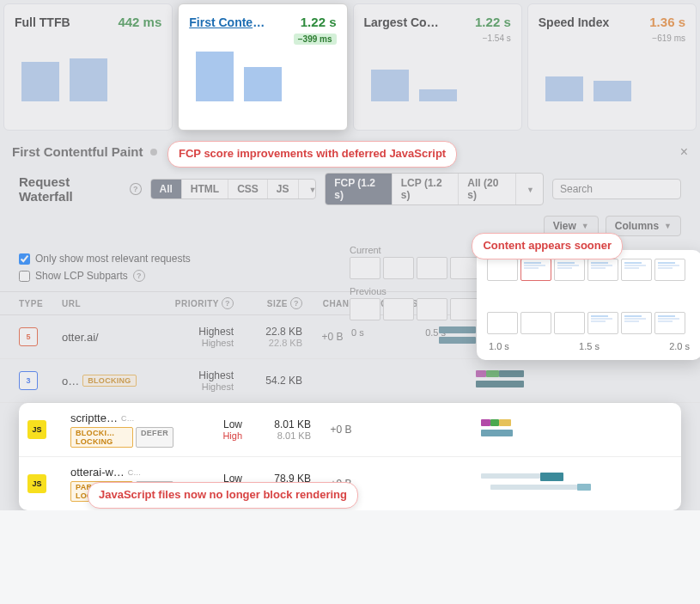 The width and height of the screenshot is (700, 604). What do you see at coordinates (199, 303) in the screenshot?
I see `th-priority: PRIORITY?` at bounding box center [199, 303].